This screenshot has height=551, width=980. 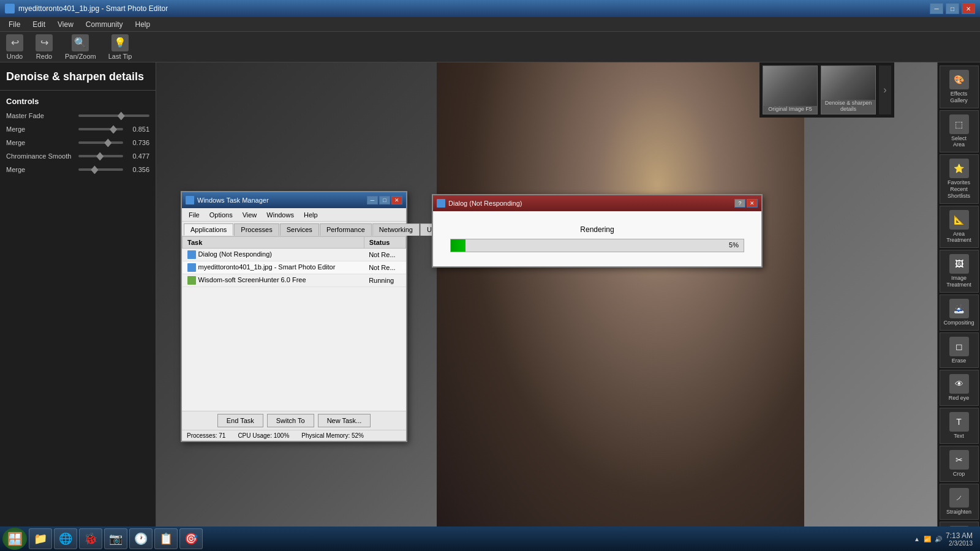 What do you see at coordinates (15, 539) in the screenshot?
I see `start-button: 🪟` at bounding box center [15, 539].